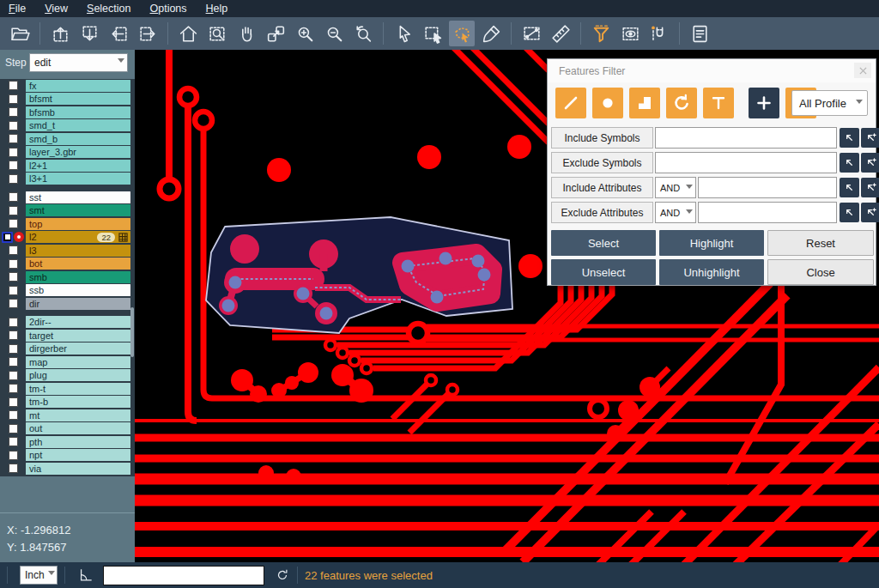 This screenshot has height=588, width=879. Describe the element at coordinates (17, 9) in the screenshot. I see `menu-file: File` at that location.